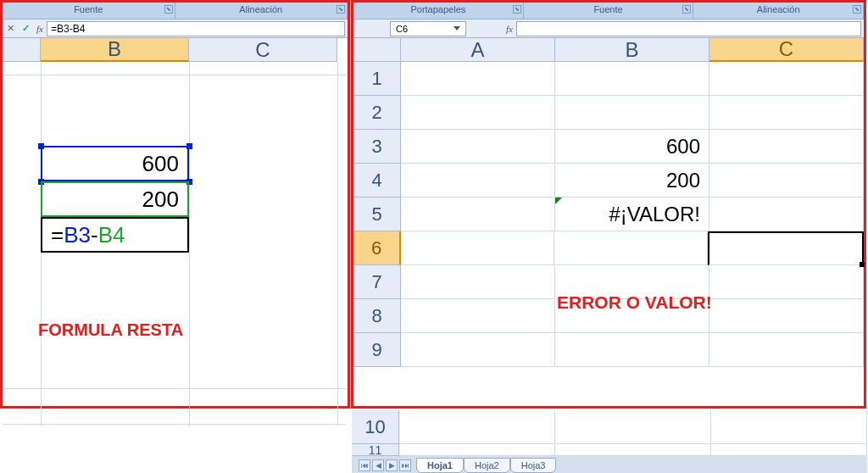 The height and width of the screenshot is (473, 868). I want to click on cell-b9, so click(632, 350).